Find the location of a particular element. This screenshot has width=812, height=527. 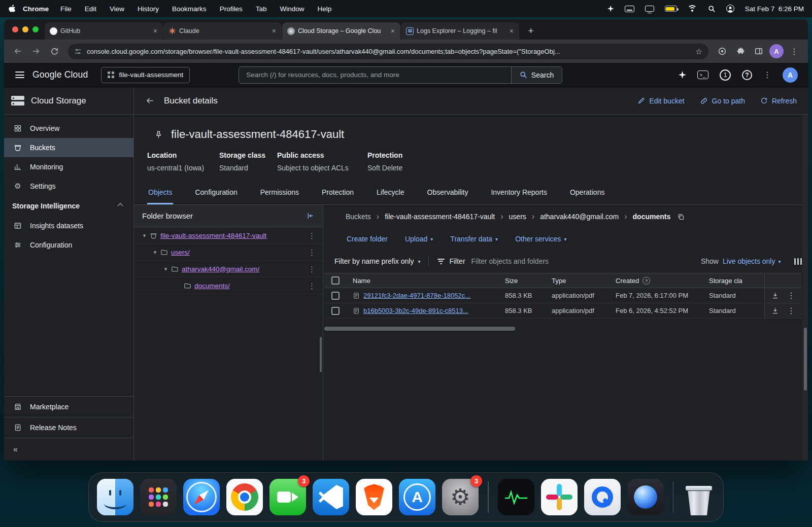

menu-bookmarks: Bookmarks is located at coordinates (189, 9).